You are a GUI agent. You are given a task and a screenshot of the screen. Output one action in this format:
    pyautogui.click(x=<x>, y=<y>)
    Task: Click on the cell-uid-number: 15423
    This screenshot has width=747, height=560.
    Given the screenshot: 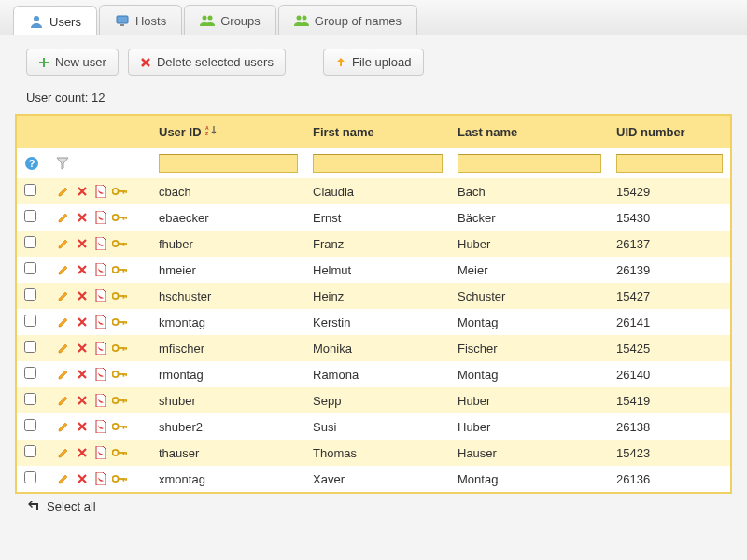 What is the action you would take?
    pyautogui.click(x=669, y=453)
    